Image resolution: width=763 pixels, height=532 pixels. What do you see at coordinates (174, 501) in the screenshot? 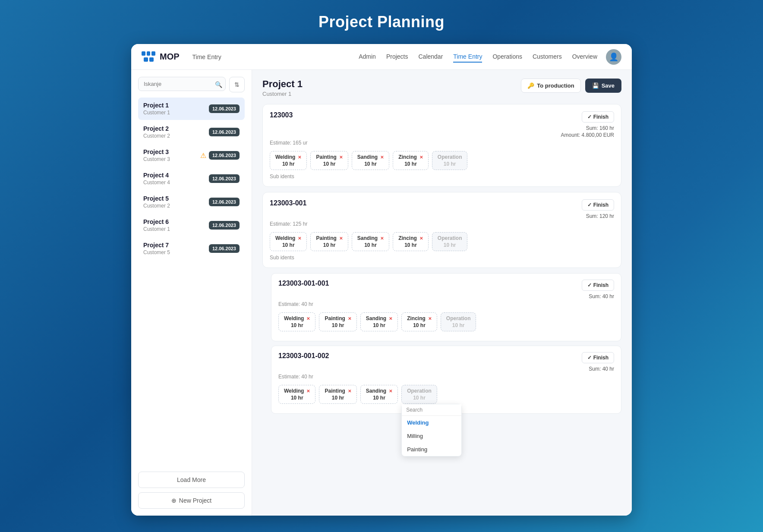
I see `plus-icon: ⊕` at bounding box center [174, 501].